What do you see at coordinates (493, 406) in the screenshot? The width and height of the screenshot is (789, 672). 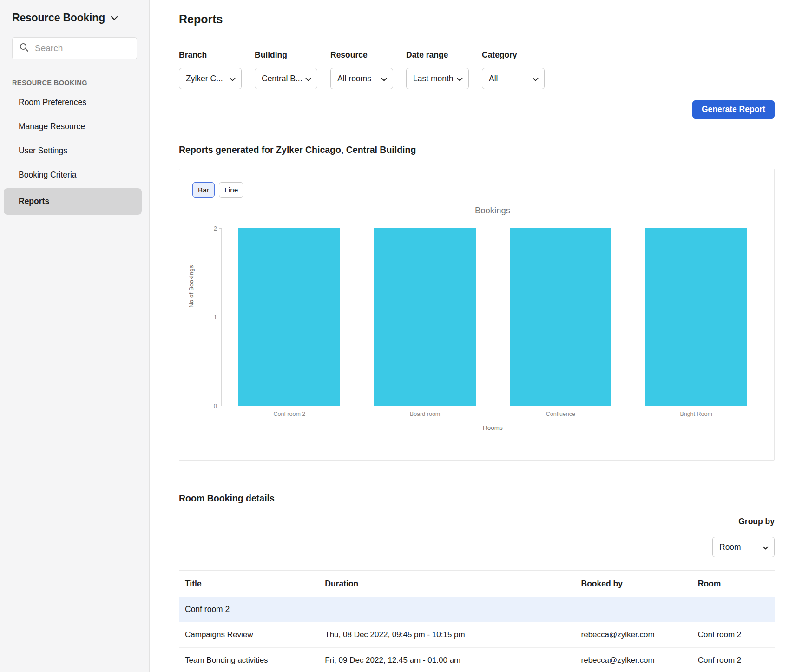 I see `x-axis-line` at bounding box center [493, 406].